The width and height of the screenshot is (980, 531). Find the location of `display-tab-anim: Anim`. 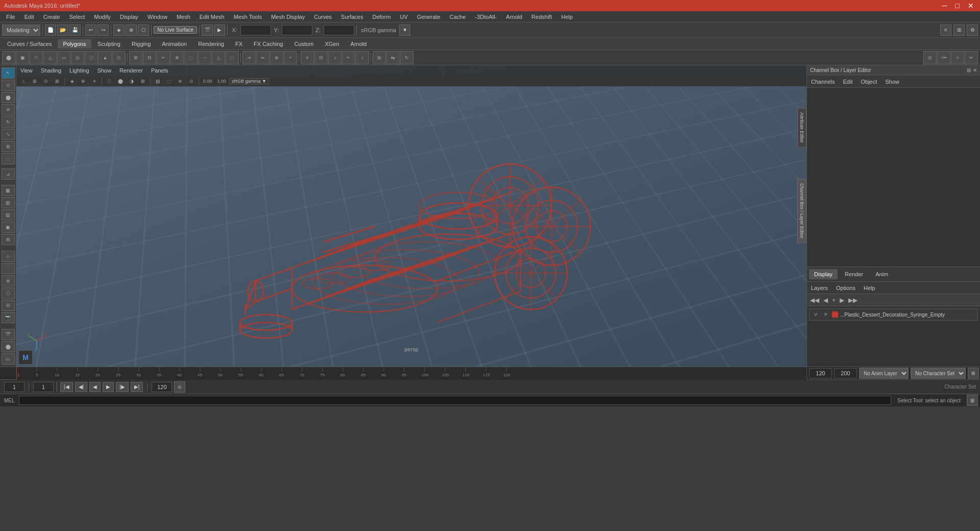

display-tab-anim: Anim is located at coordinates (882, 274).